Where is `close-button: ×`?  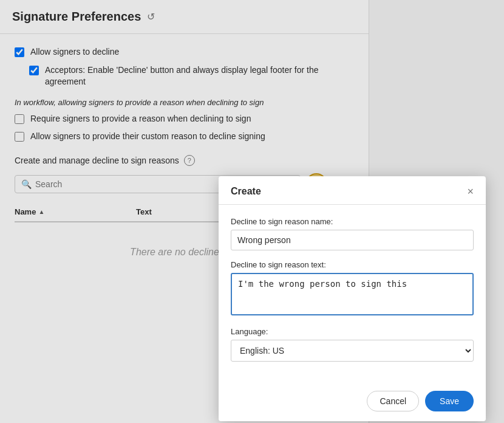 close-button: × is located at coordinates (470, 191).